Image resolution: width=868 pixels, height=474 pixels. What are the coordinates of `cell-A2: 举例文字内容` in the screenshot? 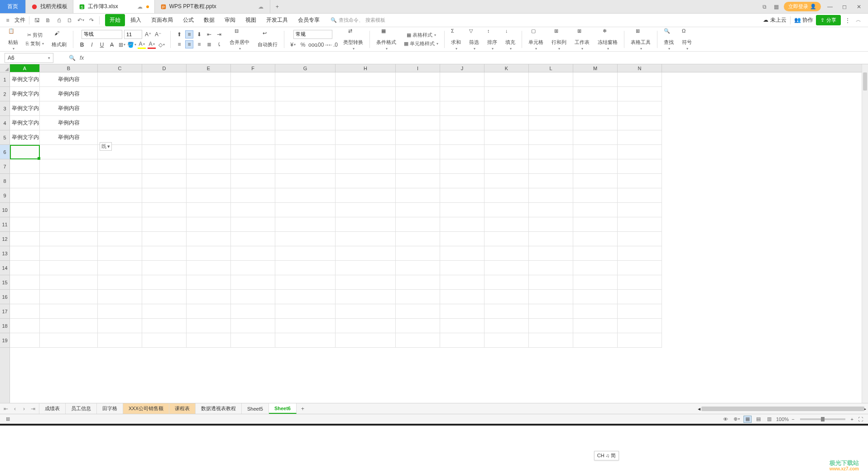 It's located at (25, 94).